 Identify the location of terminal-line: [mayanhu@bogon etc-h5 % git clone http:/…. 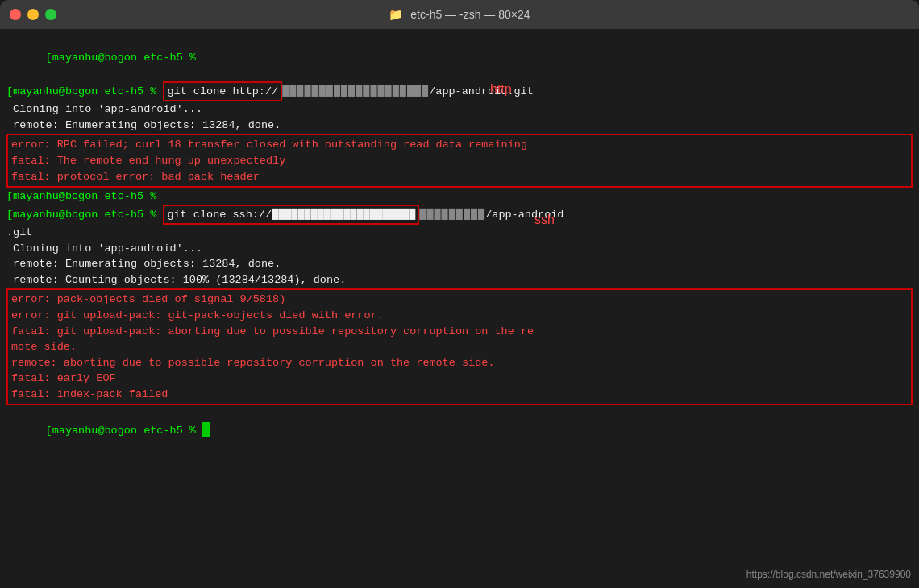
(460, 92).